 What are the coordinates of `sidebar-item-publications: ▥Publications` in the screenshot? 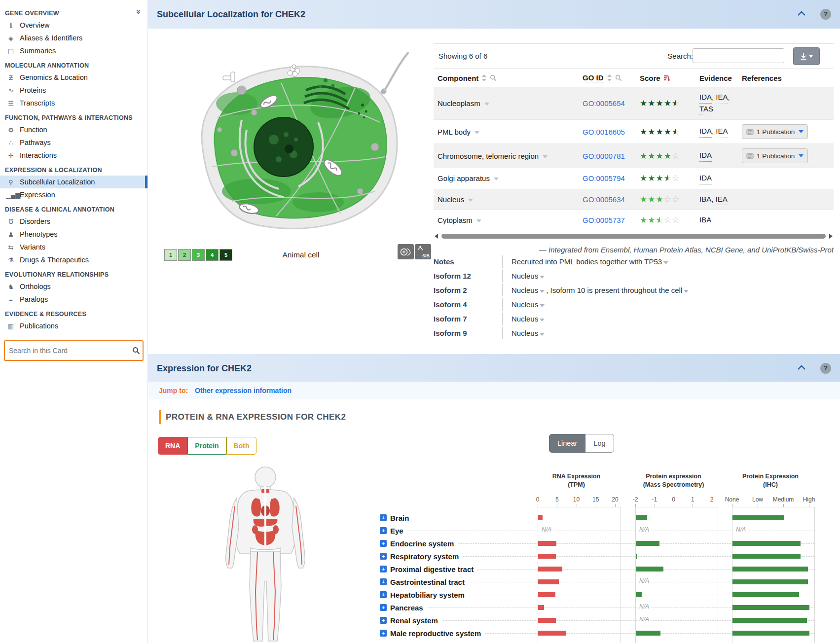 It's located at (74, 326).